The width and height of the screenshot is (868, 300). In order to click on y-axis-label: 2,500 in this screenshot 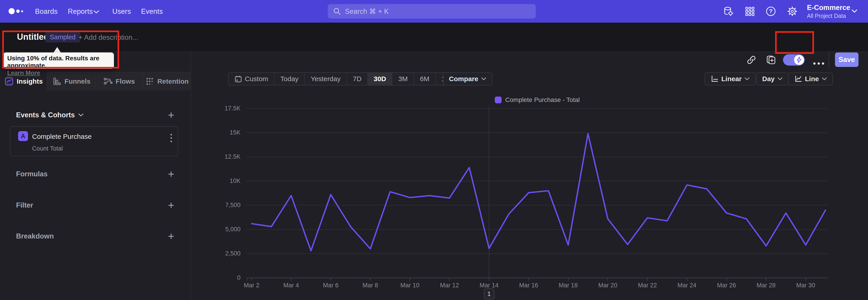, I will do `click(216, 253)`.